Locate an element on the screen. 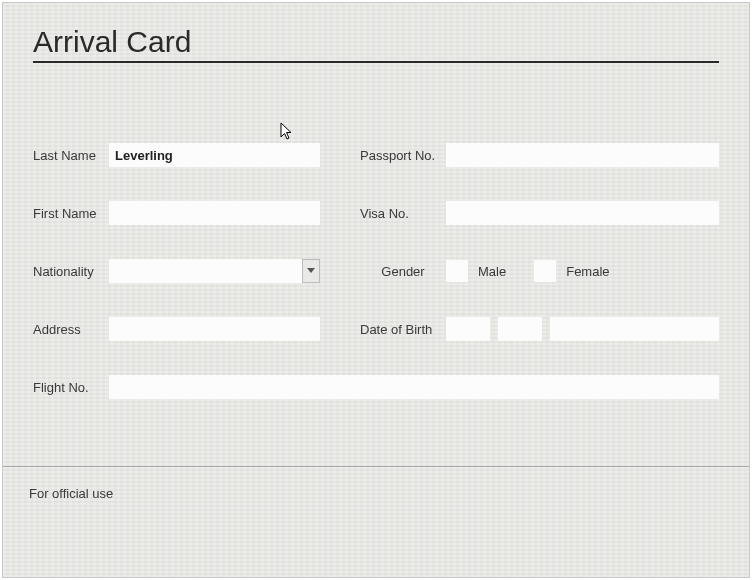 This screenshot has height=580, width=752. passport-no-label: Passport No. is located at coordinates (403, 156).